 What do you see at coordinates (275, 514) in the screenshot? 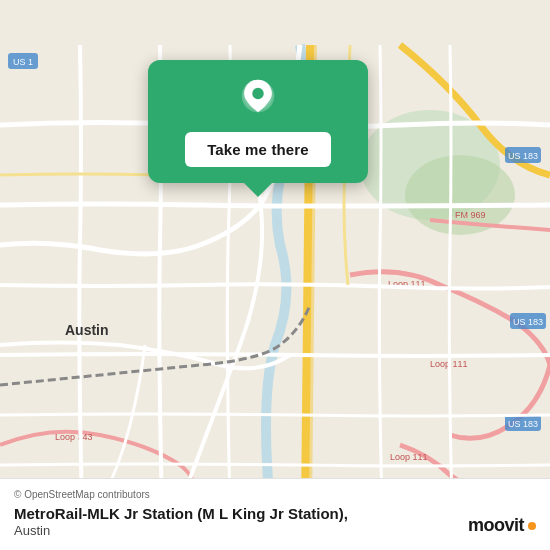
I see `station-name: MetroRail-MLK Jr Station (M L King Jr St…` at bounding box center [275, 514].